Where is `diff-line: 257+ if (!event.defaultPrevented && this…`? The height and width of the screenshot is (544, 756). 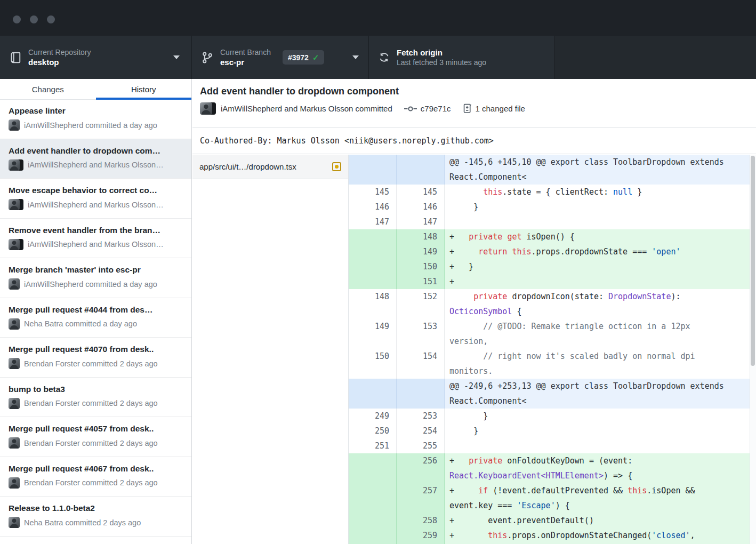
diff-line: 257+ if (!event.defaultPrevented && this… is located at coordinates (549, 498).